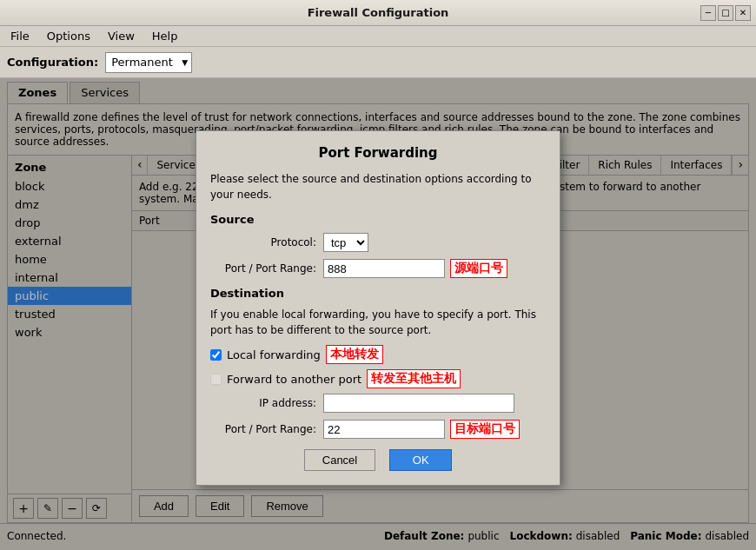 The height and width of the screenshot is (550, 756). I want to click on dest-port-annotation: 目标端口号, so click(485, 429).